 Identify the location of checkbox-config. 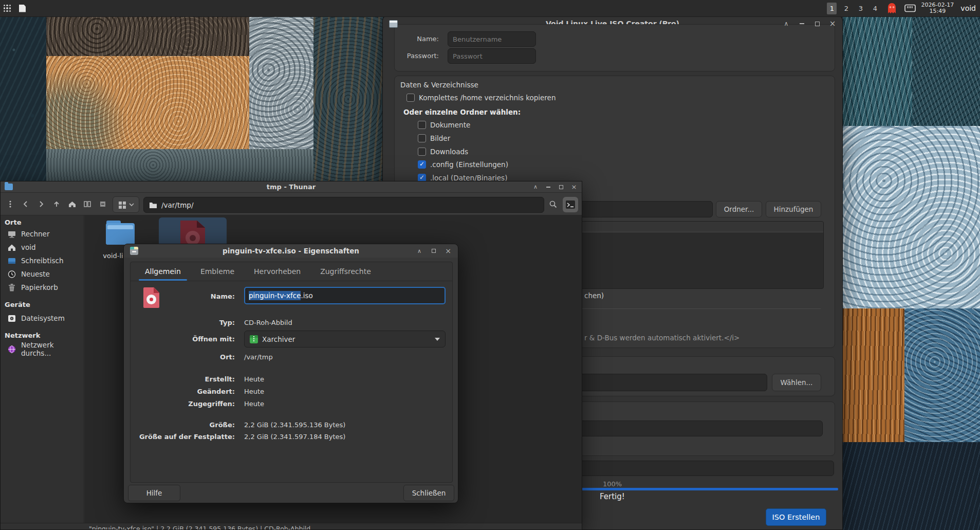
(422, 165).